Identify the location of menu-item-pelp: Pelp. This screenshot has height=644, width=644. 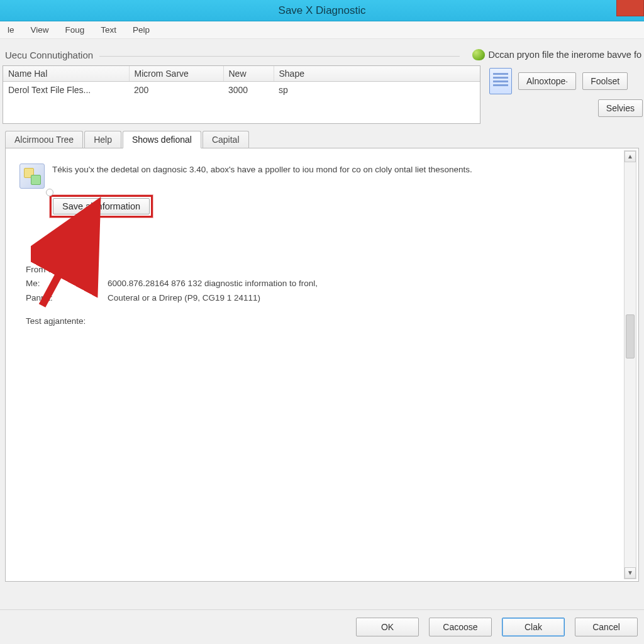
(141, 30).